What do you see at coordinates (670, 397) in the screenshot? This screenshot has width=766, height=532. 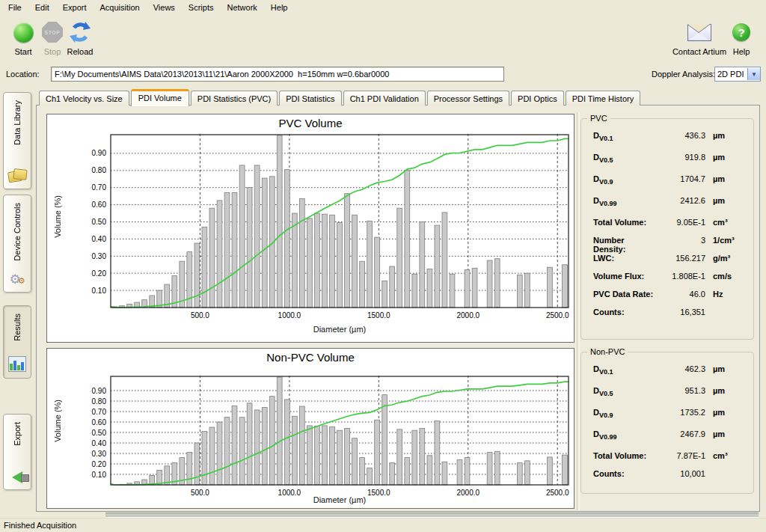 I see `stat-row-dv0-5: DV0.5951.3µm` at bounding box center [670, 397].